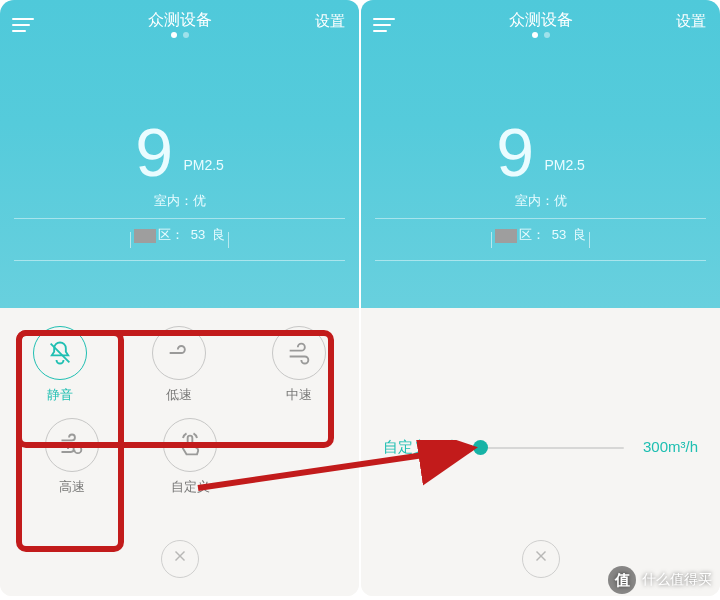 The height and width of the screenshot is (600, 720). I want to click on mode-high: 高速, so click(72, 457).